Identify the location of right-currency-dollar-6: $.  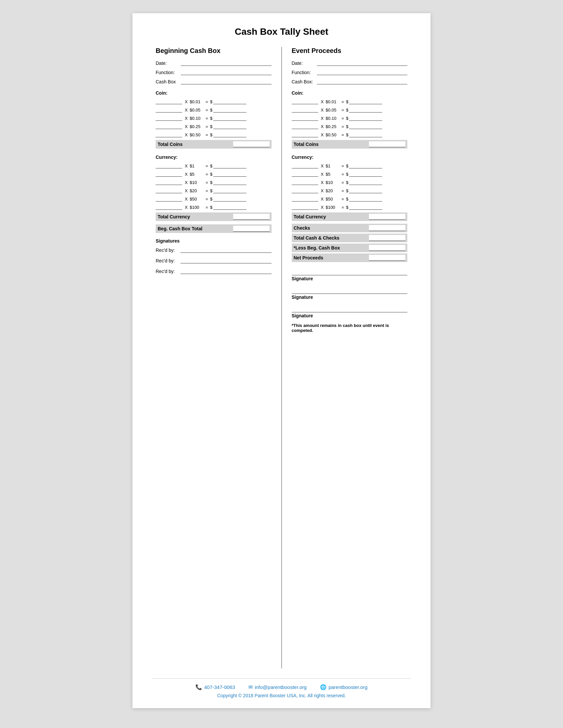
(348, 207).